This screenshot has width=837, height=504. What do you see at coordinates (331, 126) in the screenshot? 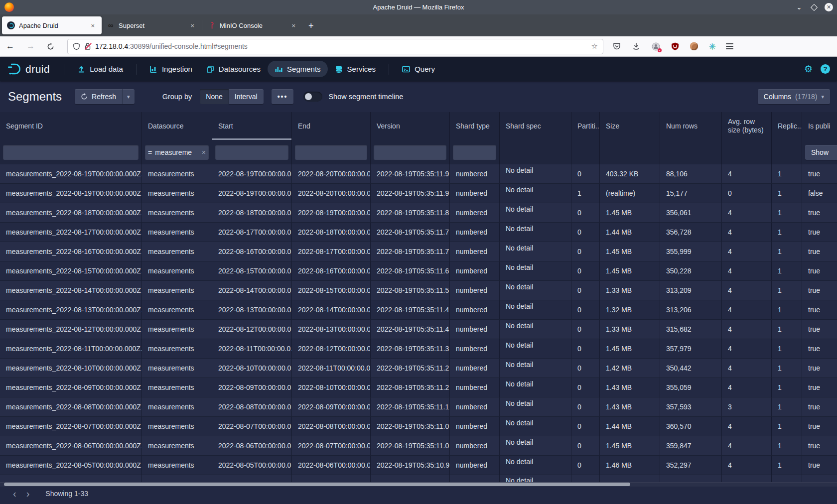
I see `column-header-end: End` at bounding box center [331, 126].